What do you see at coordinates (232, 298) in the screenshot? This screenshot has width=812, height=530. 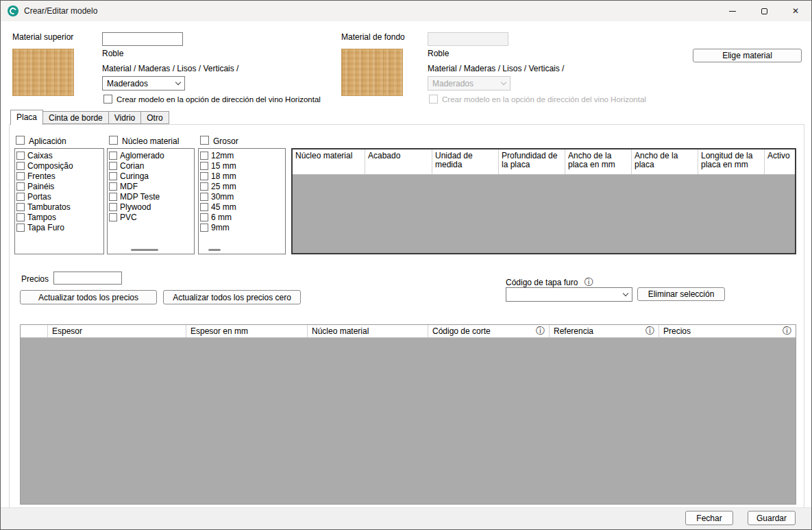 I see `actualizar-precios-cero-button: Actualizar todos los precios cero` at bounding box center [232, 298].